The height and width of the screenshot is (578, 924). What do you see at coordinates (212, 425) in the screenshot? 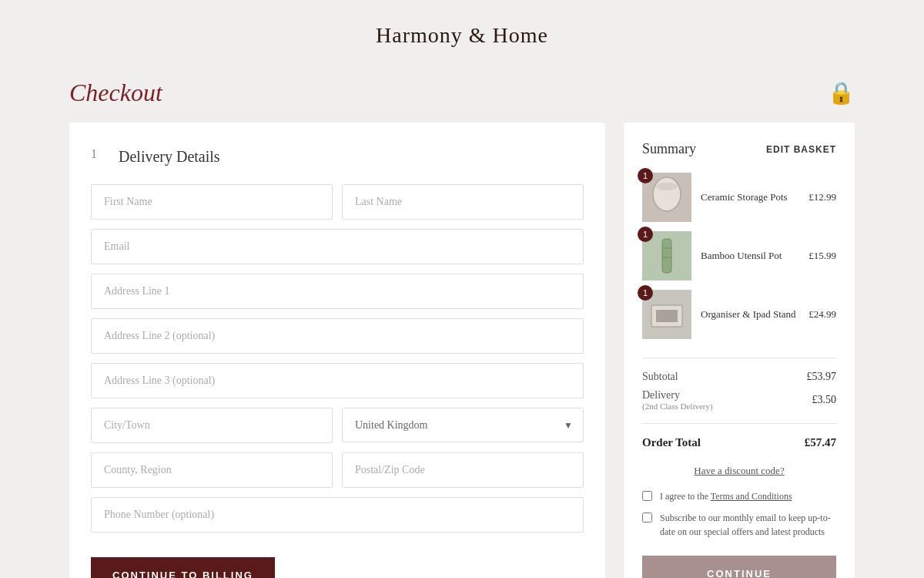
I see `city-input` at bounding box center [212, 425].